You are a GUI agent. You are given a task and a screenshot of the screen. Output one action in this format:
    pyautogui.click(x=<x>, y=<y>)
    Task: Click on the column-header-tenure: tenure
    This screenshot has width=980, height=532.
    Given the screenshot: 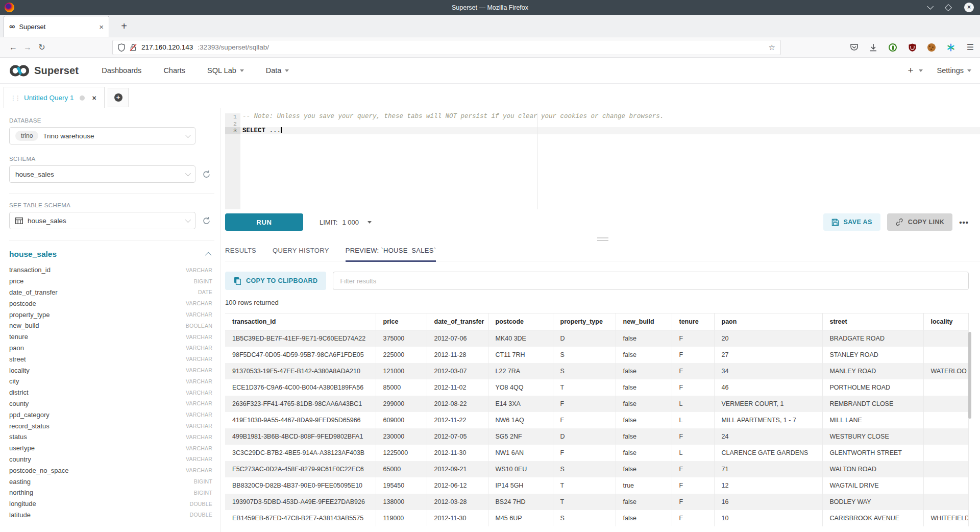 What is the action you would take?
    pyautogui.click(x=693, y=322)
    